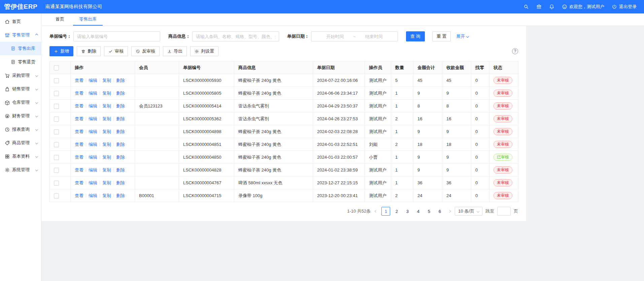 Image resolution: width=644 pixels, height=281 pixels. I want to click on bell-icon, so click(552, 7).